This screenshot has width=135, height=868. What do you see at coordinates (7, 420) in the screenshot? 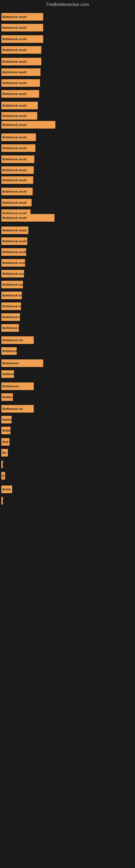
I see `bar-label: Bottlene` at bounding box center [7, 420].